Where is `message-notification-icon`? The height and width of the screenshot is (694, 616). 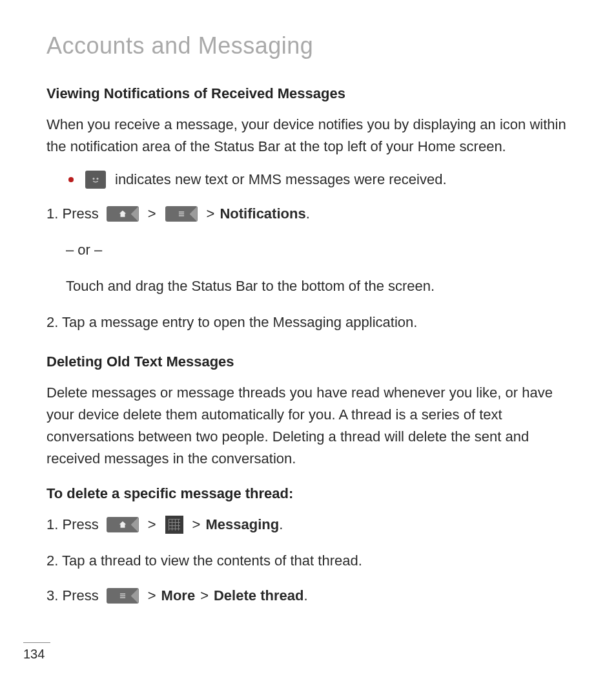
message-notification-icon is located at coordinates (96, 180).